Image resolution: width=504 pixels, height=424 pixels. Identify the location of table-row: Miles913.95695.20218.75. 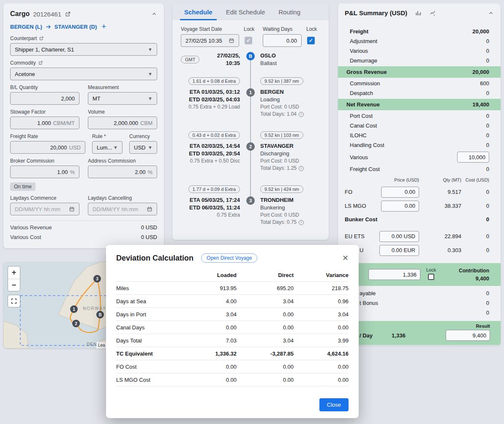
(232, 288).